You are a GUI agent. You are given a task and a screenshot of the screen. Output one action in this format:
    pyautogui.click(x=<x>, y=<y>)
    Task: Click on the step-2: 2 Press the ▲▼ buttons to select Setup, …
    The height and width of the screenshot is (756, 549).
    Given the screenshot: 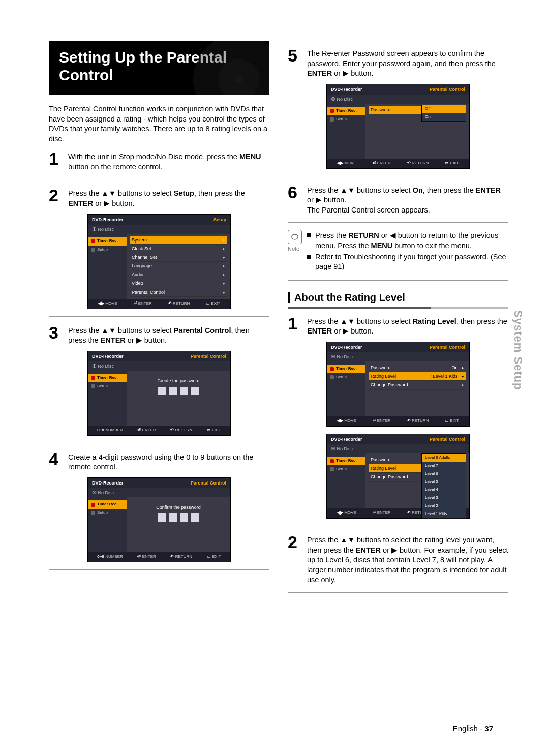 What is the action you would take?
    pyautogui.click(x=159, y=197)
    